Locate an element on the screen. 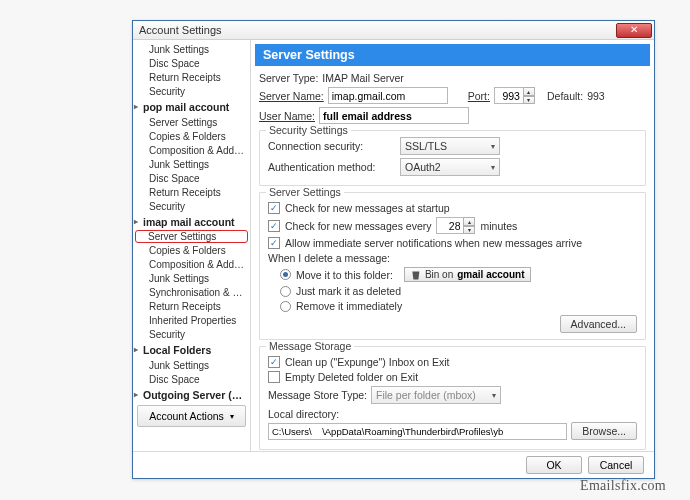  bin-on-label: Bin on is located at coordinates (439, 274).